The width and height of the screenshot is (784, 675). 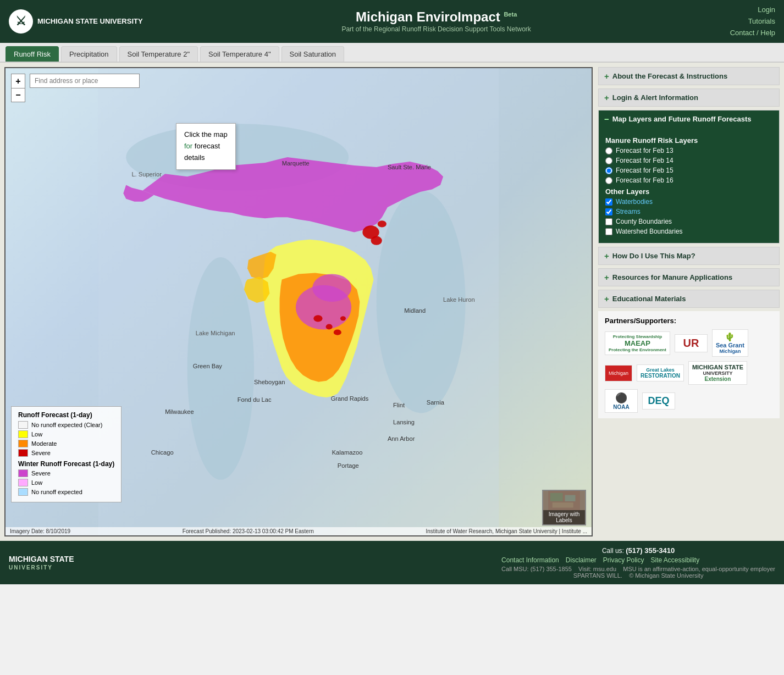 What do you see at coordinates (564, 500) in the screenshot?
I see `imagery-thumb-svg` at bounding box center [564, 500].